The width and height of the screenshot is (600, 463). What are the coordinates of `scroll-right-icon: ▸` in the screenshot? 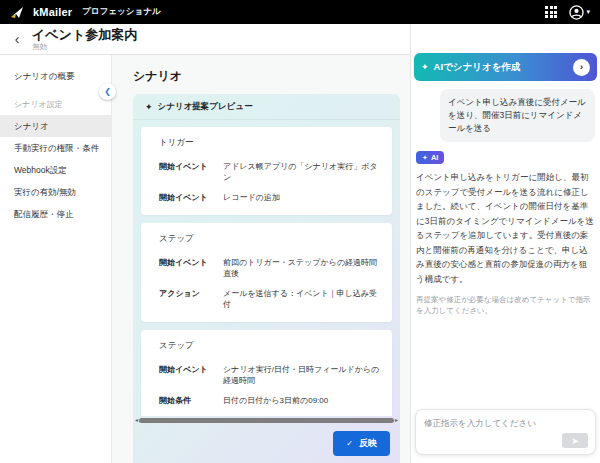 It's located at (396, 420).